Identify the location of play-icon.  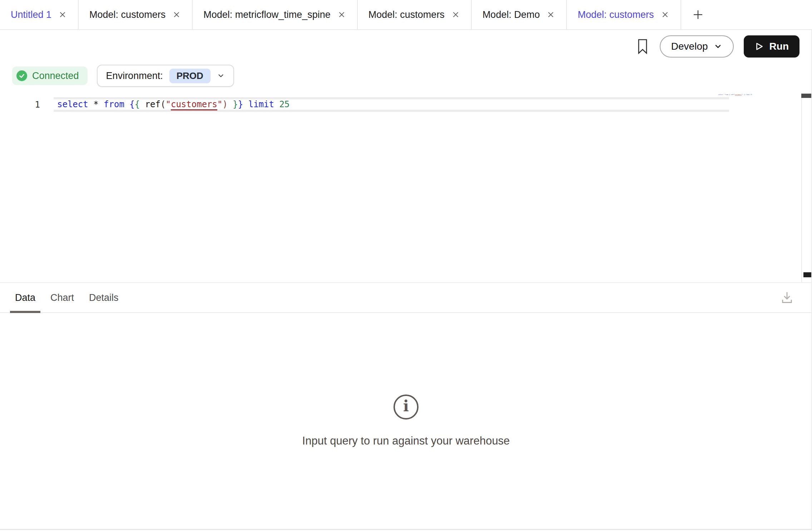
(759, 46).